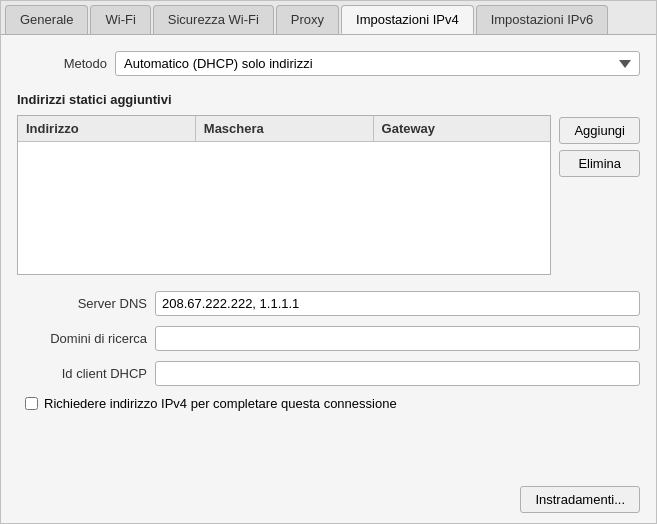 The image size is (657, 524). Describe the element at coordinates (120, 20) in the screenshot. I see `tab-wifi: Wi-Fi` at that location.